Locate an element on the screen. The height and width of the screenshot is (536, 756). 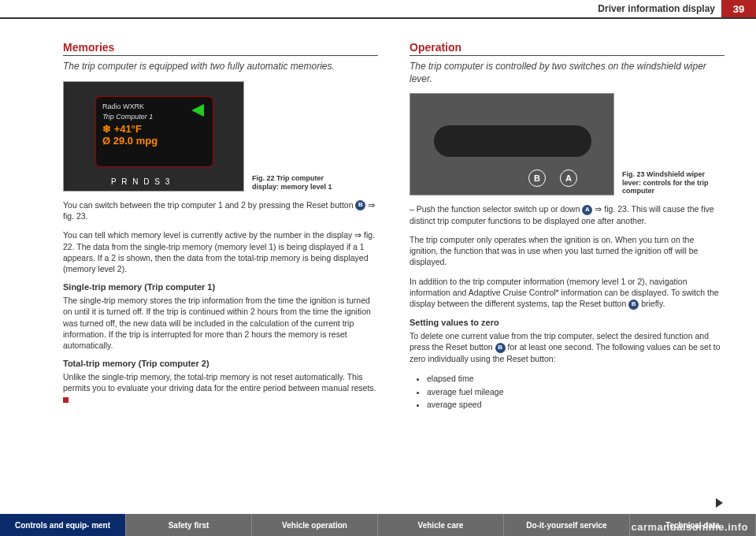
paragraph: In addition to the trip computer informa… is located at coordinates (567, 293).